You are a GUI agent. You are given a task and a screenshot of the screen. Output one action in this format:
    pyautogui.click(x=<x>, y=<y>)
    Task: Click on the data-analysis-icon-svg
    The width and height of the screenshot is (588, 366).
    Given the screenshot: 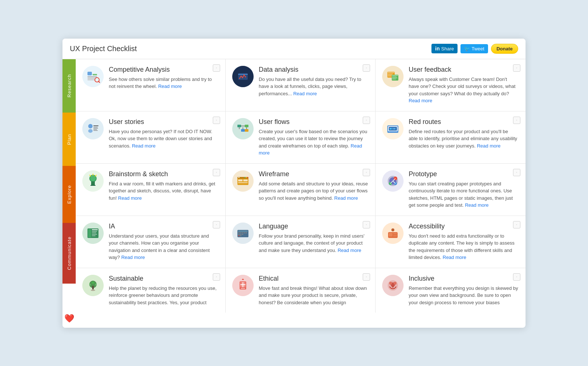 What is the action you would take?
    pyautogui.click(x=243, y=77)
    